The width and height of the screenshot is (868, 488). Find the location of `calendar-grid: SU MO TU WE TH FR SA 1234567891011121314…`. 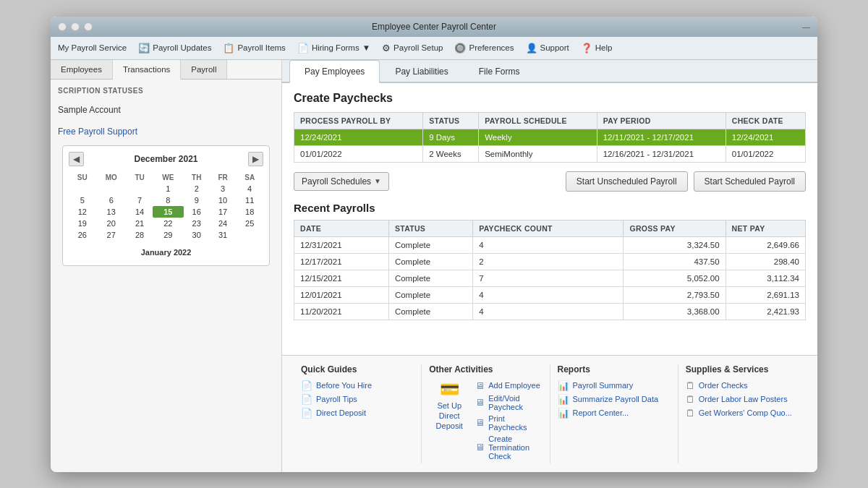

calendar-grid: SU MO TU WE TH FR SA 1234567891011121314… is located at coordinates (166, 207).